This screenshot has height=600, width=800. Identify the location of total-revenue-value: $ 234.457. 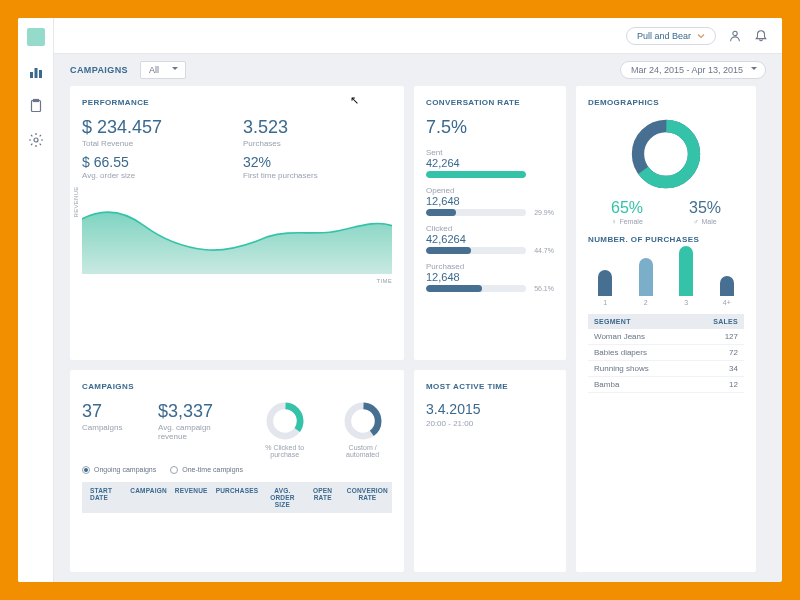
(156, 128).